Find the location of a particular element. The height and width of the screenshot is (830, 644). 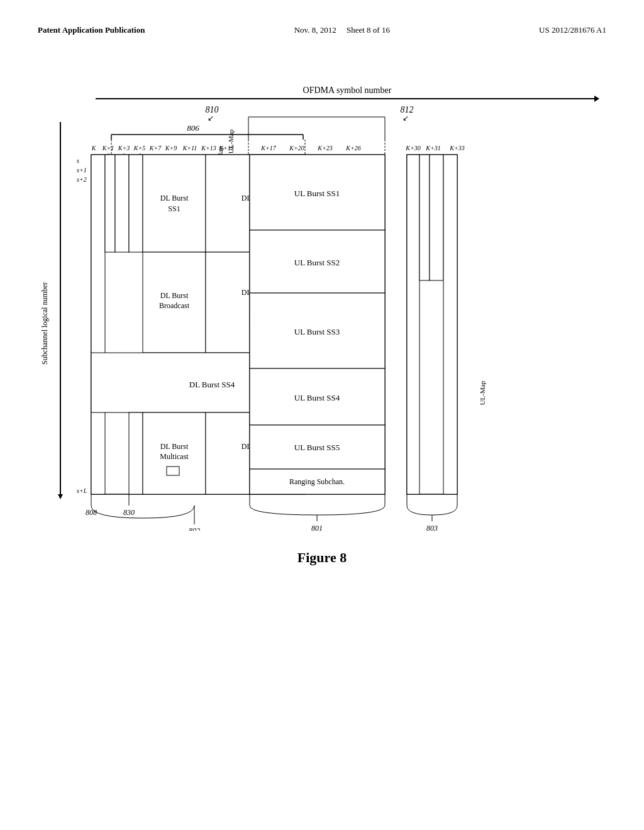

svg-text: 801 is located at coordinates (317, 527).